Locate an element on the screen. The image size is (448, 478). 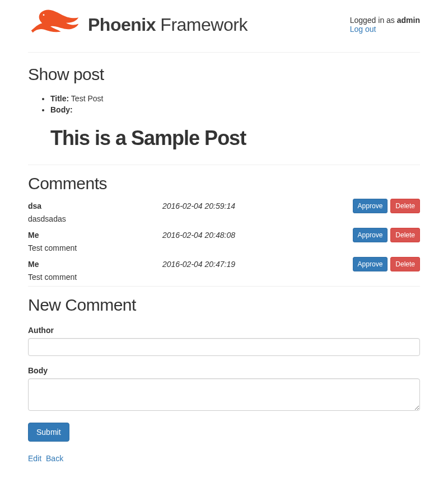
comments-divider-top is located at coordinates (224, 165).